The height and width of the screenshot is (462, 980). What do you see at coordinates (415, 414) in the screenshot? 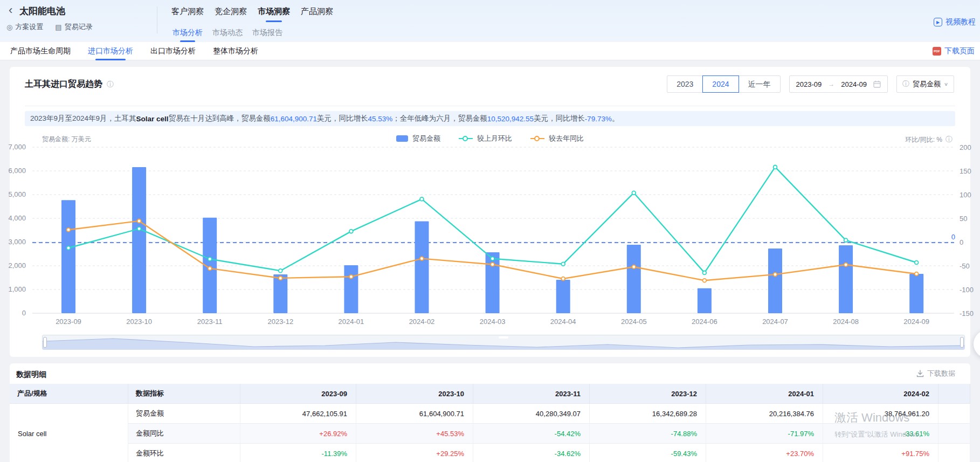
I see `value-贸易金额-2023-10: 61,604,900.71` at bounding box center [415, 414].